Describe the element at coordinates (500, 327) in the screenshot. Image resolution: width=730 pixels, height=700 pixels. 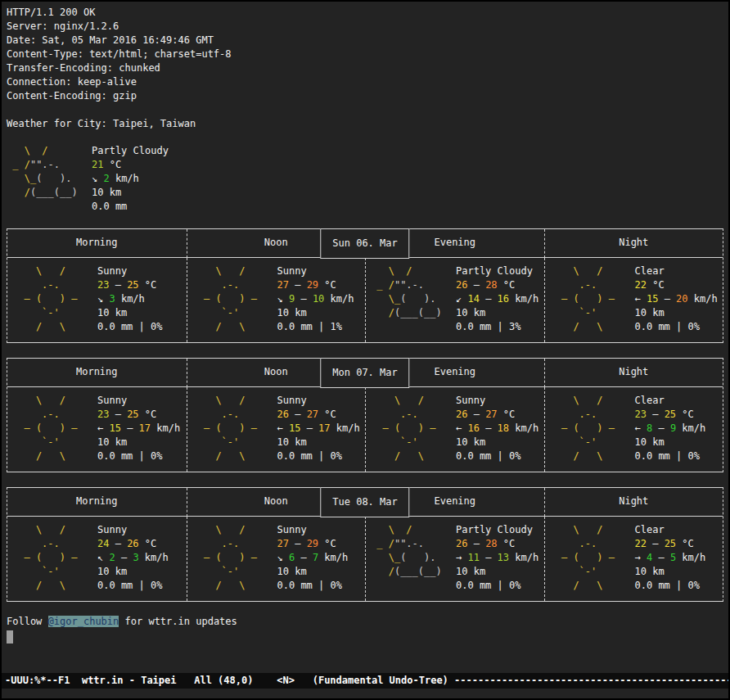
I see `precipitation-value: 0.0 mm | 3%` at that location.